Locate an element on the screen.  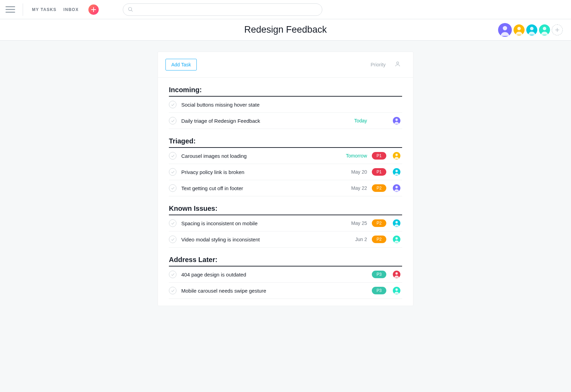
add-task-button: Add Task is located at coordinates (181, 65).